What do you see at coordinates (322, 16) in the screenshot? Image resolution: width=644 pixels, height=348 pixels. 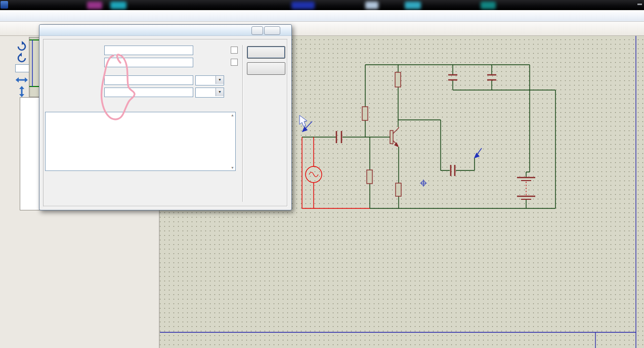 I see `menu-bar` at bounding box center [322, 16].